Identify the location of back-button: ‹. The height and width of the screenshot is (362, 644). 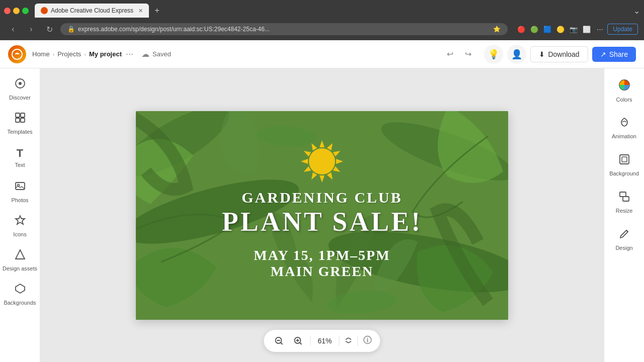
(13, 29).